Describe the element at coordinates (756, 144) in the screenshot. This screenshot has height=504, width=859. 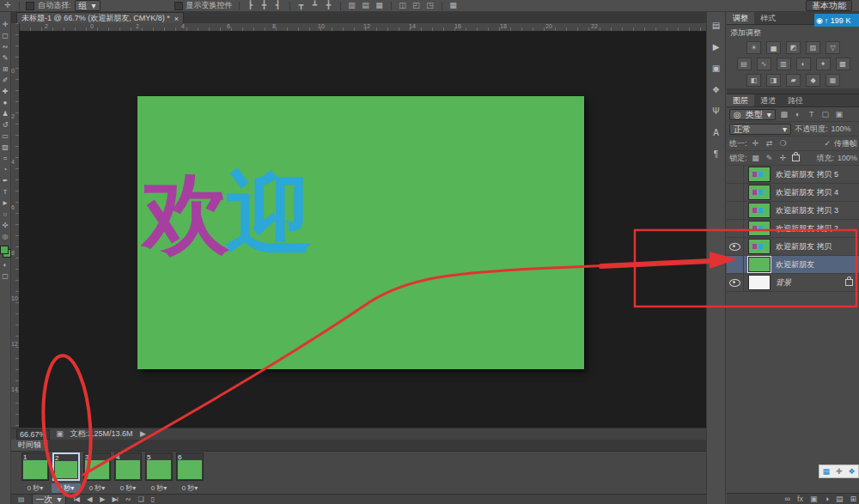
I see `unify-position-icon: ✛` at that location.